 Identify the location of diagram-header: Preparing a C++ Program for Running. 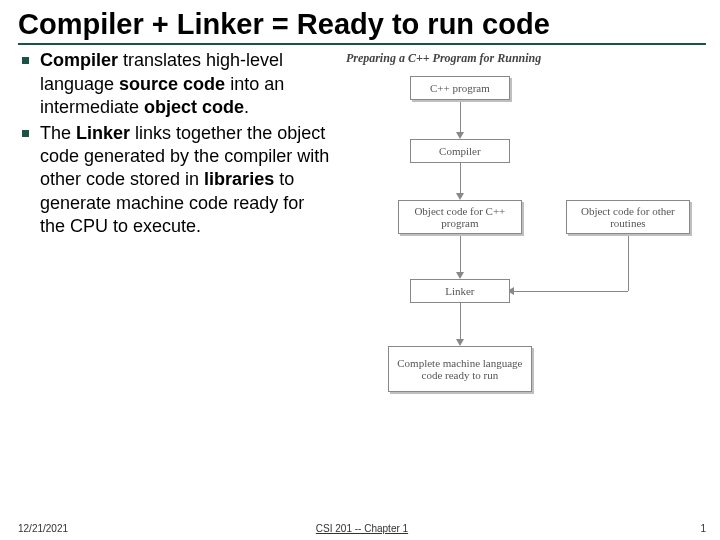
(523, 58).